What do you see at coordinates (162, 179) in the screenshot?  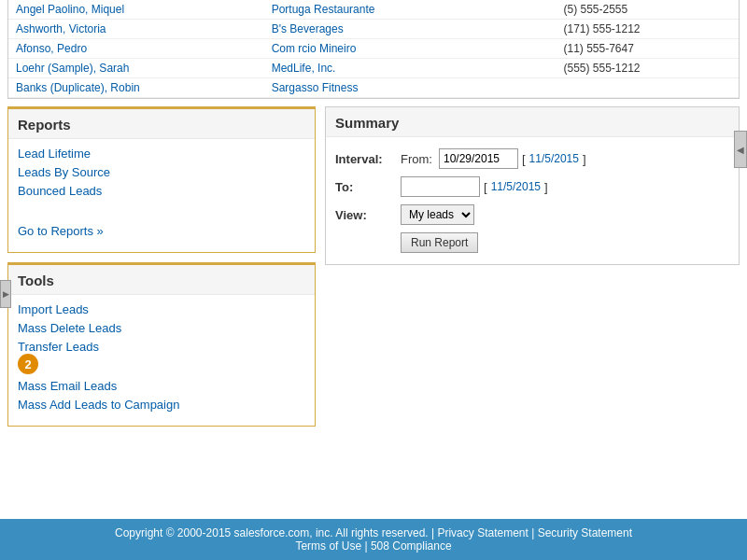 I see `reports-section: Reports Lead Lifetime Leads By Source Bo…` at bounding box center [162, 179].